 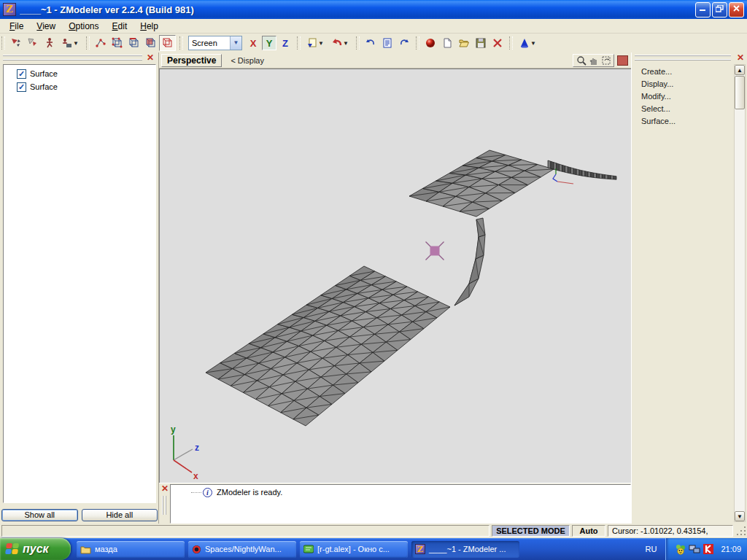 I want to click on zoom-icon, so click(x=581, y=61).